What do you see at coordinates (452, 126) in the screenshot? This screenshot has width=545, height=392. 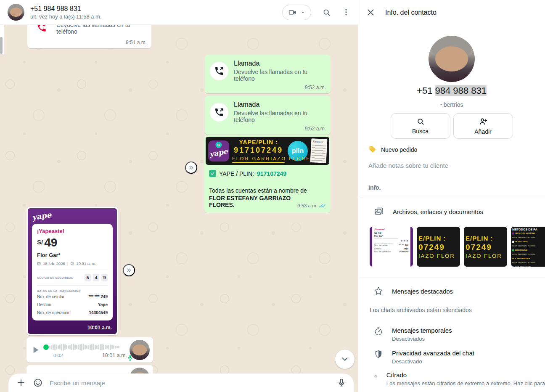 I see `contact-actions: Busca Añadir` at bounding box center [452, 126].